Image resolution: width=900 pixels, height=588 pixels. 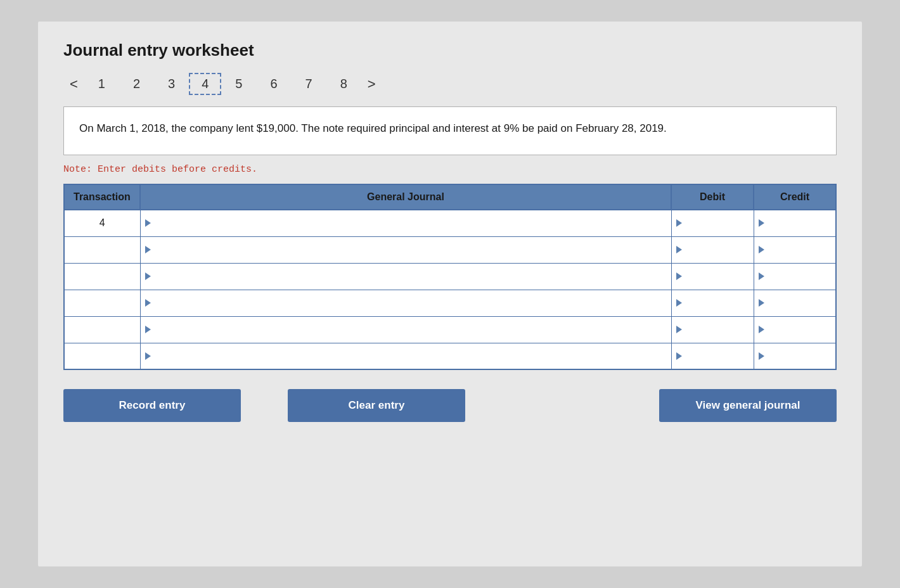 What do you see at coordinates (450, 170) in the screenshot?
I see `note-text: Note: Enter debits before credits.` at bounding box center [450, 170].